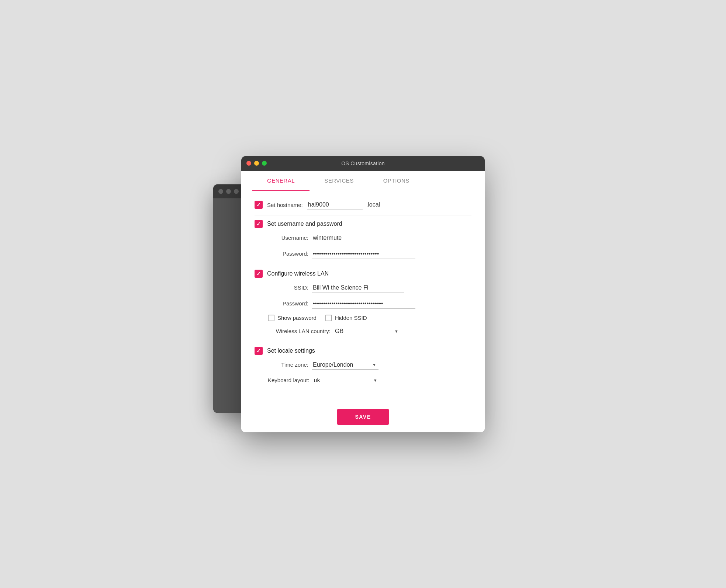 The width and height of the screenshot is (726, 588). Describe the element at coordinates (259, 205) in the screenshot. I see `hostname-checkmark: ✓` at that location.